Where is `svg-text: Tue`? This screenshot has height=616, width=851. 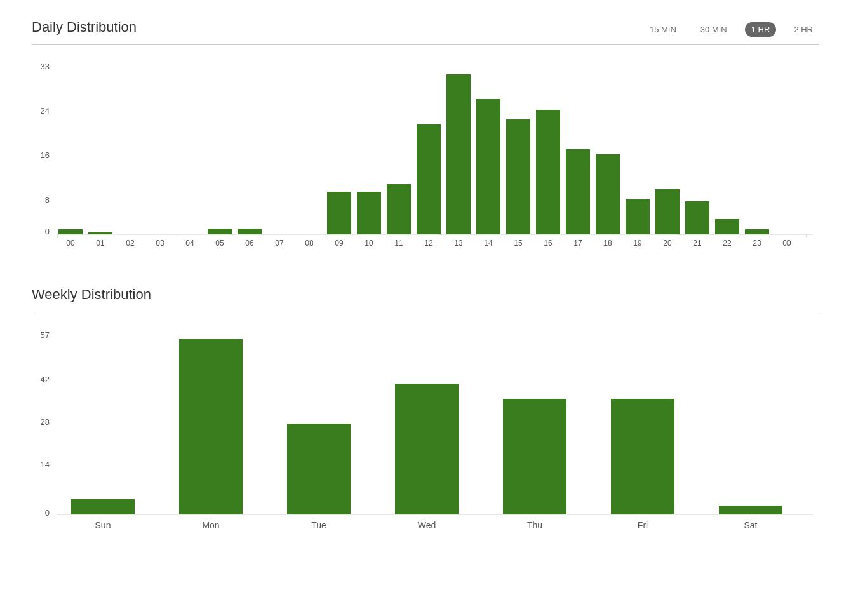 svg-text: Tue is located at coordinates (319, 525).